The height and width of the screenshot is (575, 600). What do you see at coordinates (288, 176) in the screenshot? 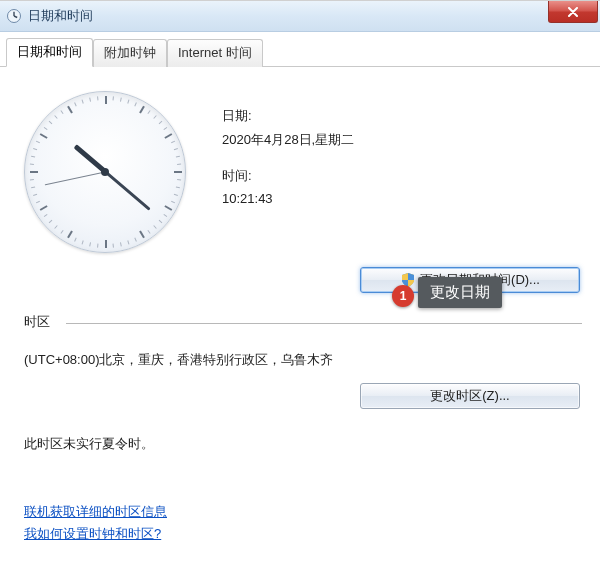
I see `time-label: 时间:` at bounding box center [288, 176].